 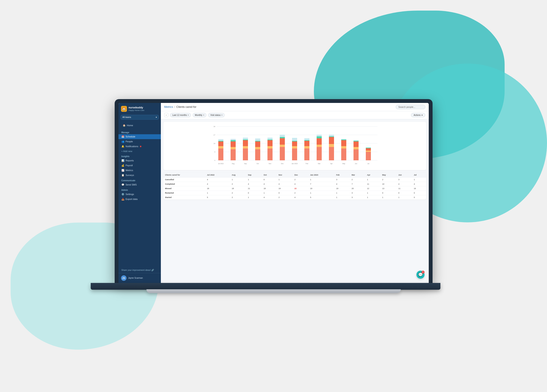 What do you see at coordinates (269, 184) in the screenshot?
I see `completed-oct: 4` at bounding box center [269, 184].